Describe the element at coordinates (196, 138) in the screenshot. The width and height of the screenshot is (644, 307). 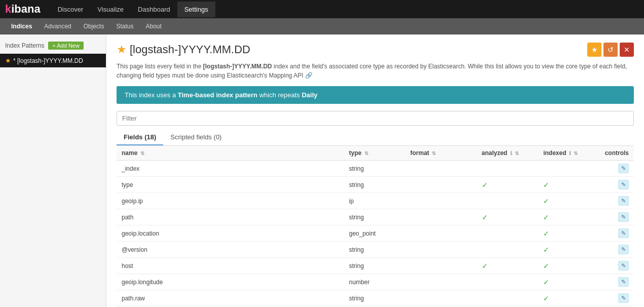
I see `tab-scripted-fields: Scripted fields (0)` at that location.